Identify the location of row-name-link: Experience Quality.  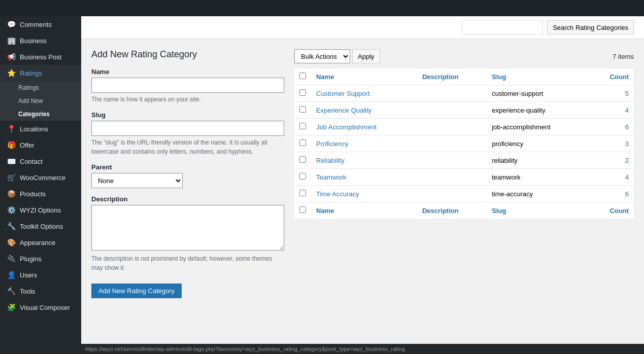
(344, 111).